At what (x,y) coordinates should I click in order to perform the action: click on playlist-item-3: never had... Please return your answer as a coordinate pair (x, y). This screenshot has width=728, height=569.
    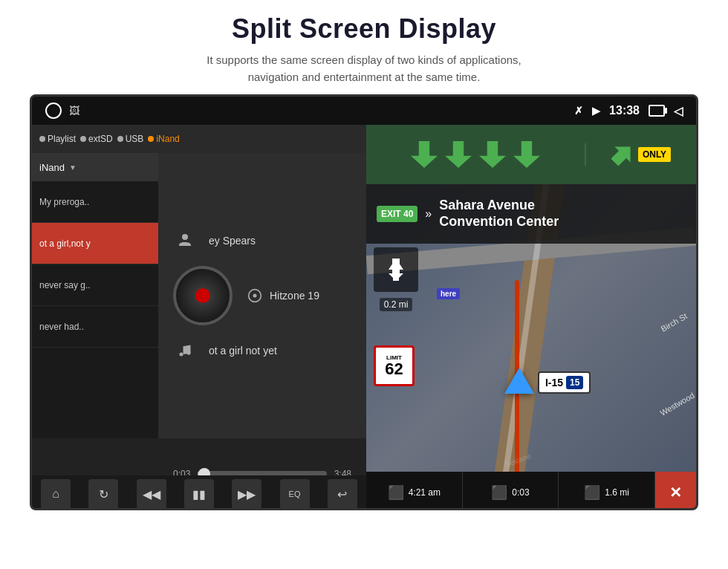
    Looking at the image, I should click on (95, 327).